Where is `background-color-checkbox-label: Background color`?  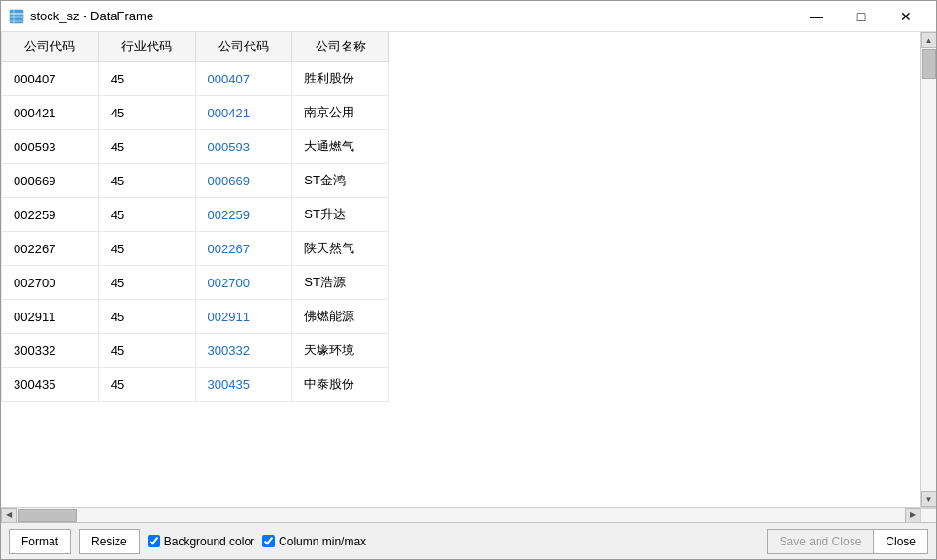 background-color-checkbox-label: Background color is located at coordinates (201, 542).